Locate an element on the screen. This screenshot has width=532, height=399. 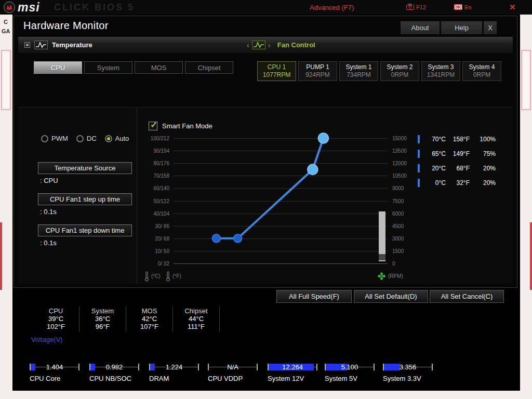
fan-tab-system4: System 4 0RPM is located at coordinates (482, 71).